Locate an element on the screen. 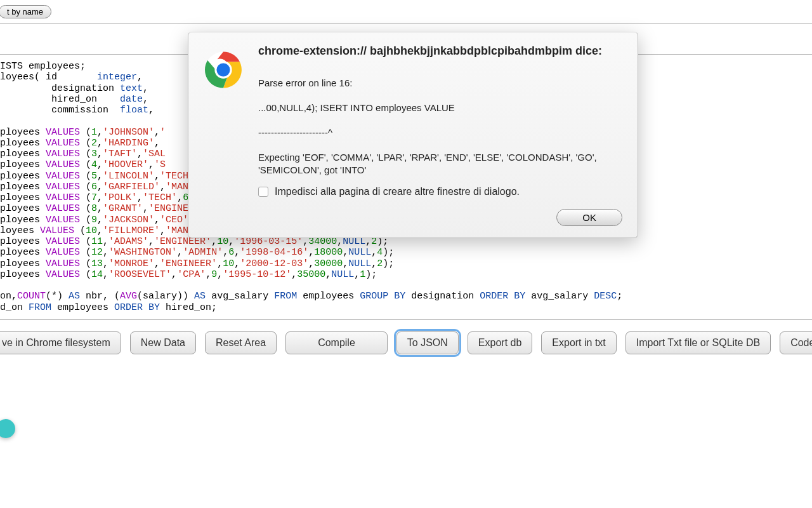 The height and width of the screenshot is (508, 812). action-button-row: ve in Chrome filesystem New Data Reset A… is located at coordinates (406, 337).